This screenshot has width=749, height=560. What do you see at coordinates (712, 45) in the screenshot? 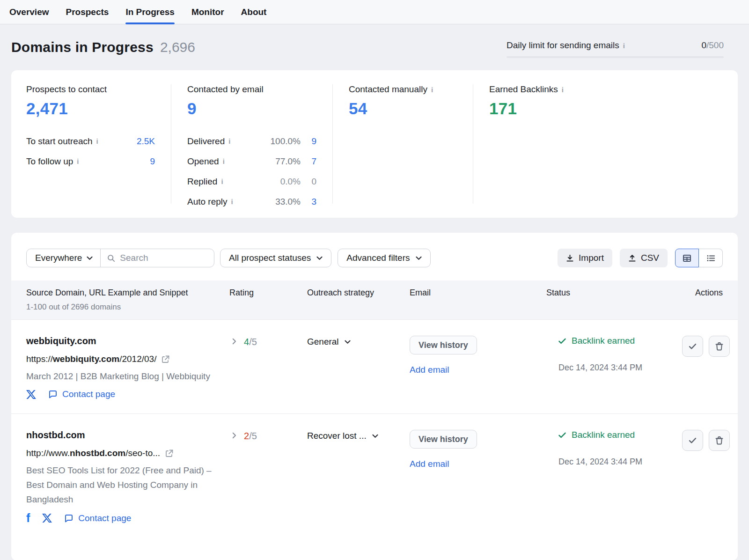
I see `daily-limit-value: 0/500` at bounding box center [712, 45].